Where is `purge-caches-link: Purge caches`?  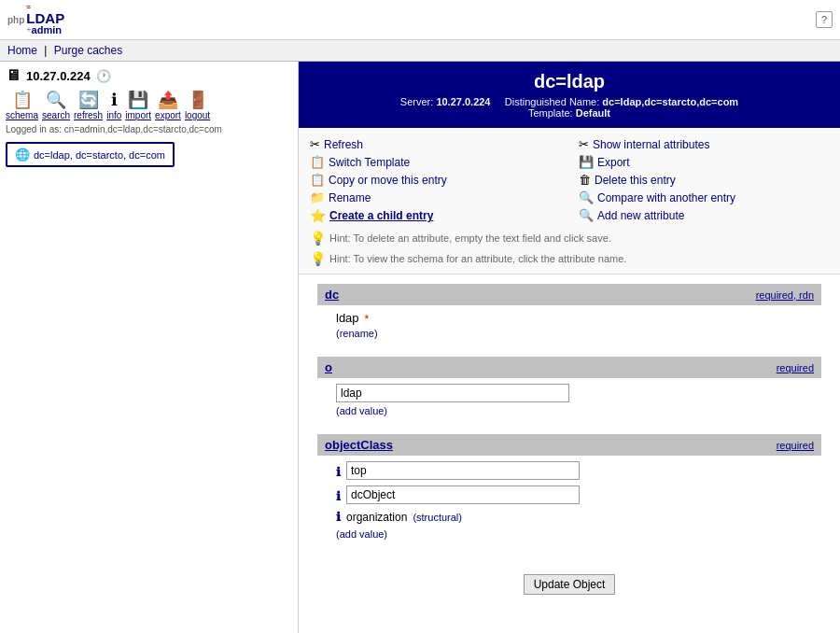
purge-caches-link: Purge caches is located at coordinates (88, 50).